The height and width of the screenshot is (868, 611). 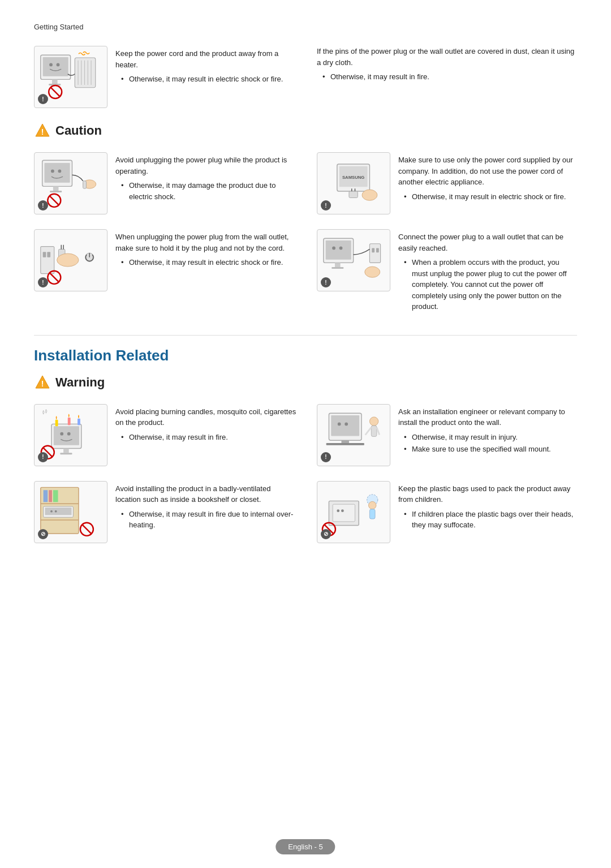 I want to click on safety-text-samsung: Make sure to use only the power cord sup…, so click(x=488, y=178).